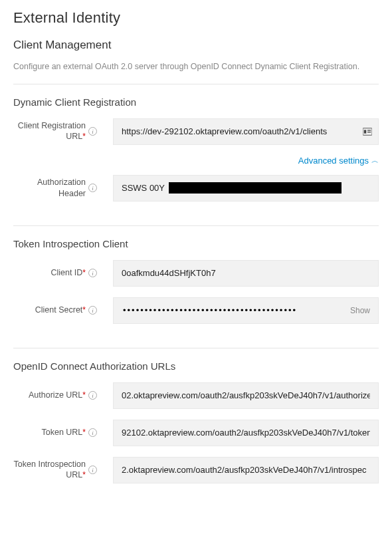  What do you see at coordinates (255, 188) in the screenshot?
I see `redacted-value` at bounding box center [255, 188].